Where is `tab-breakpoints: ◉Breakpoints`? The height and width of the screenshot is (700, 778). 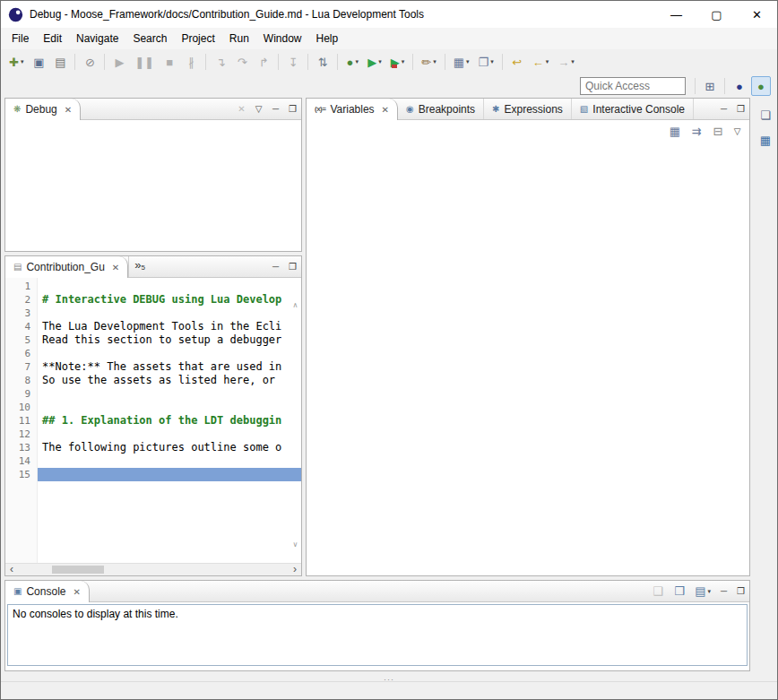
tab-breakpoints: ◉Breakpoints is located at coordinates (441, 109).